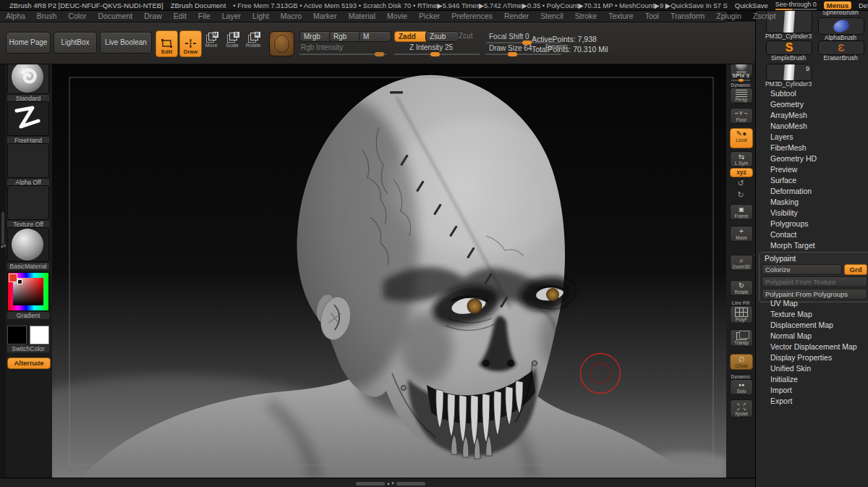  Describe the element at coordinates (315, 36) in the screenshot. I see `mrgb-button: Mrgb` at that location.